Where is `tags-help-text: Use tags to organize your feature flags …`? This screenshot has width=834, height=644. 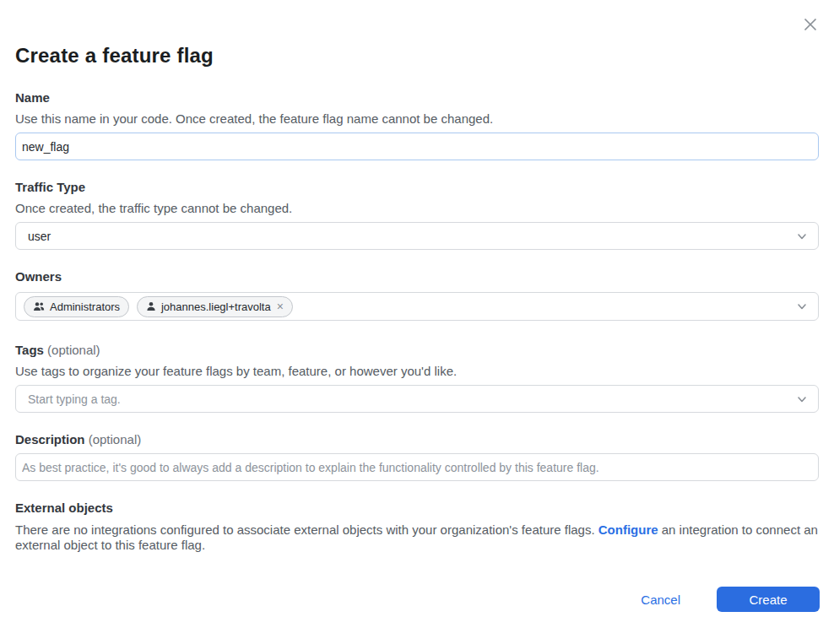
tags-help-text: Use tags to organize your feature flags … is located at coordinates (417, 371).